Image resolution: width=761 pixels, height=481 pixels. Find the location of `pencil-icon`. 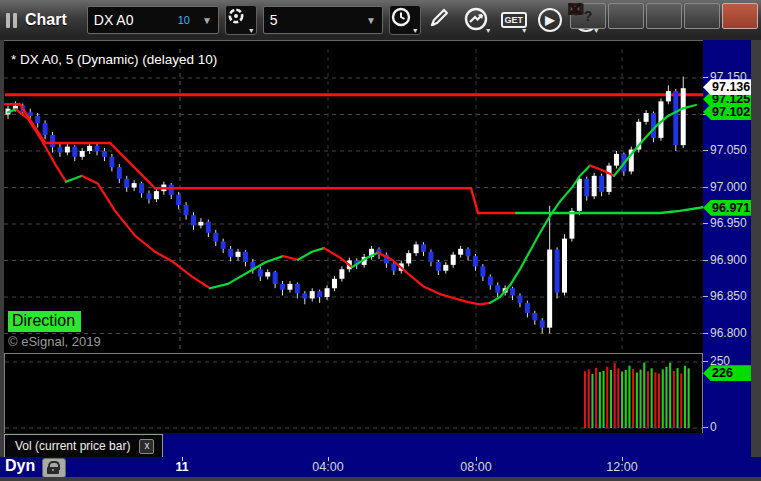

pencil-icon is located at coordinates (439, 18).